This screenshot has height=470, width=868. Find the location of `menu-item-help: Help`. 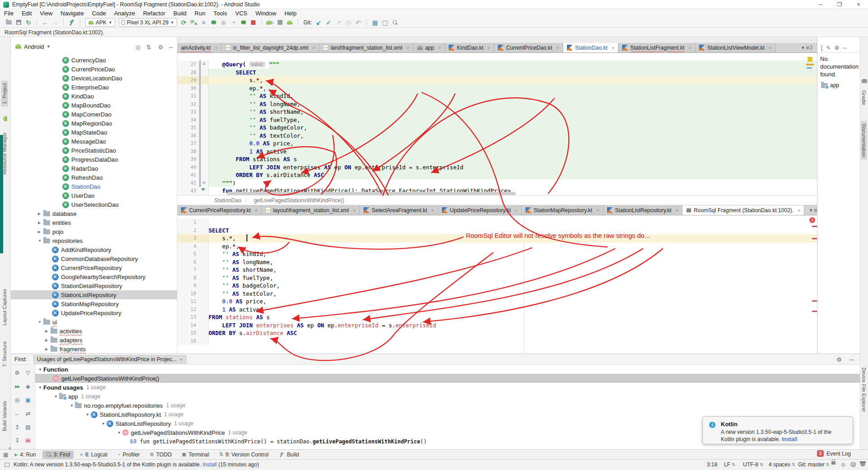

menu-item-help: Help is located at coordinates (291, 14).